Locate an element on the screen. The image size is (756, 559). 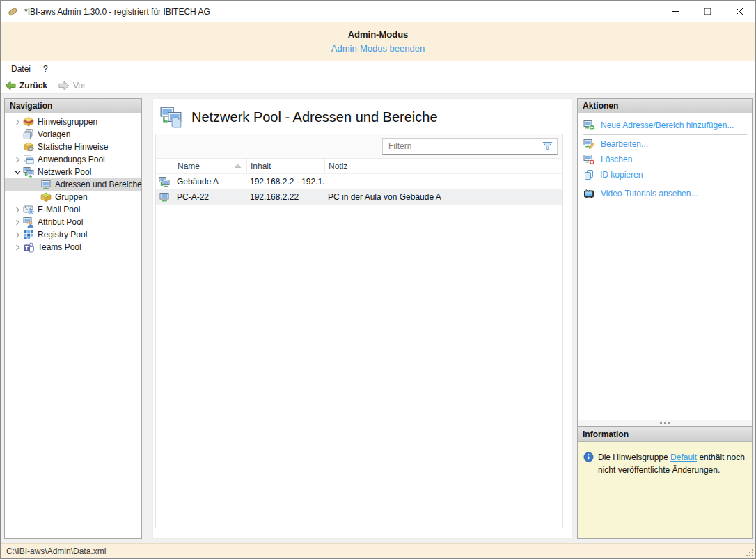
action-label: ID kopieren is located at coordinates (621, 175).